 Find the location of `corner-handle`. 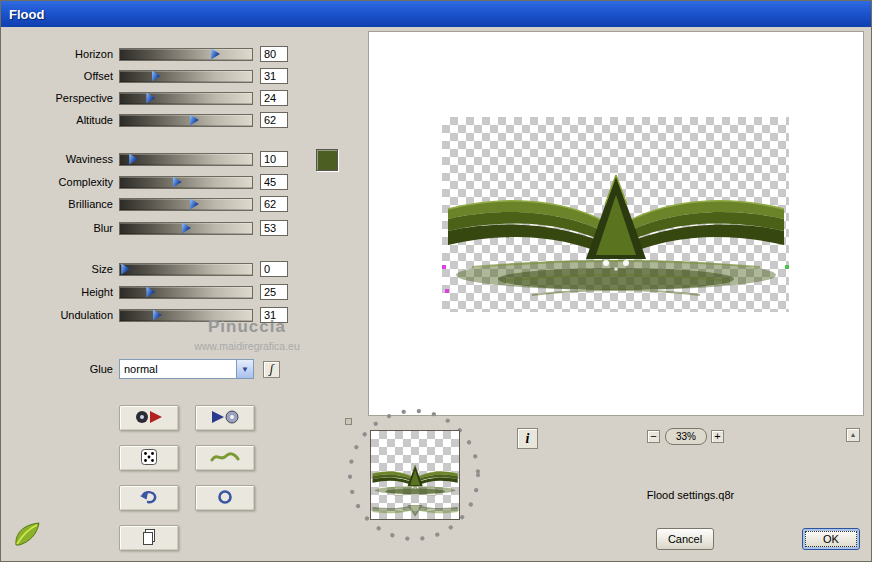

corner-handle is located at coordinates (348, 422).